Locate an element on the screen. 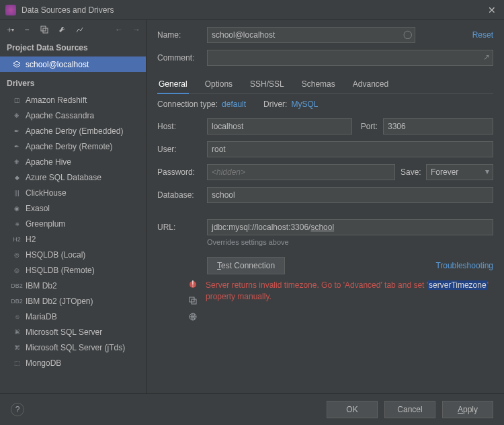  name-input: school@localhost ◯ is located at coordinates (311, 35).